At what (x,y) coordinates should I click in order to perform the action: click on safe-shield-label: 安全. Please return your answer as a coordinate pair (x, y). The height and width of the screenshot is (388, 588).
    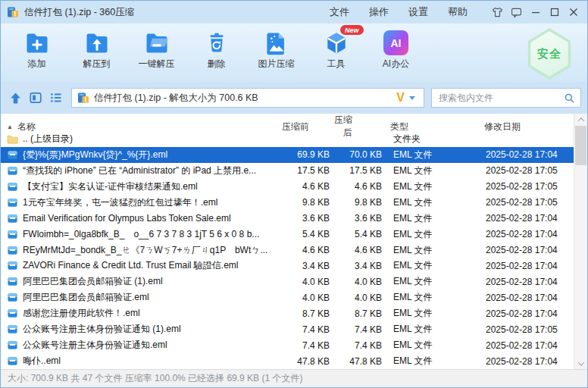
    Looking at the image, I should click on (549, 55).